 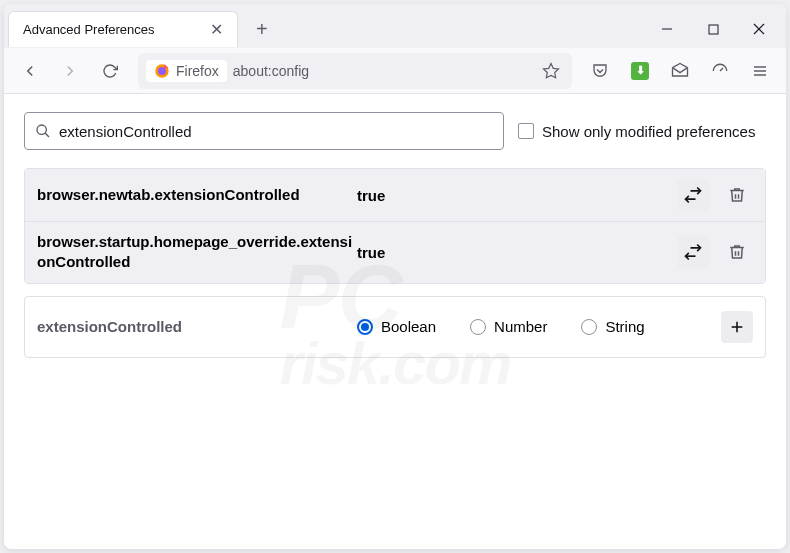 What do you see at coordinates (680, 71) in the screenshot?
I see `mail-icon` at bounding box center [680, 71].